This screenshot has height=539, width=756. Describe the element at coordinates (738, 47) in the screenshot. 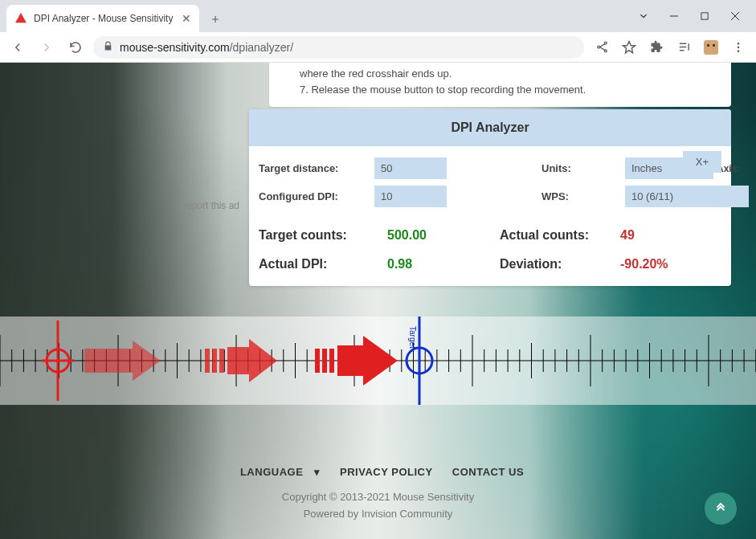

I see `menu-icon` at that location.